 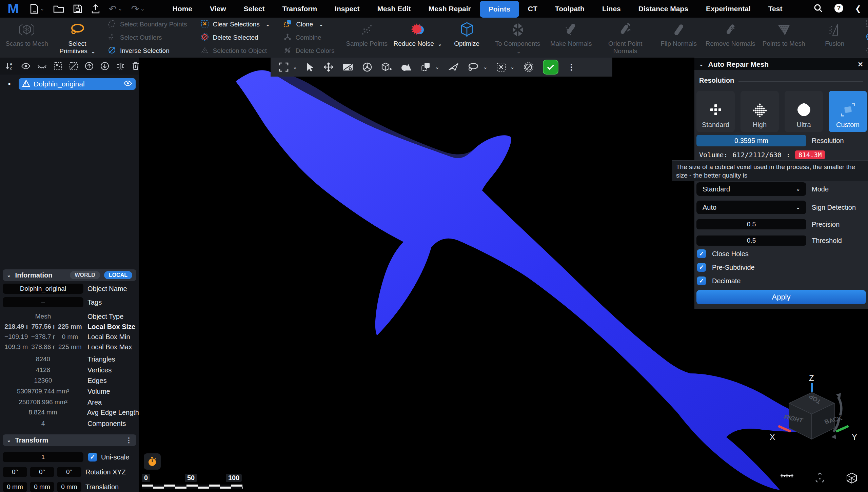 I want to click on display-settings-button, so click(x=348, y=67).